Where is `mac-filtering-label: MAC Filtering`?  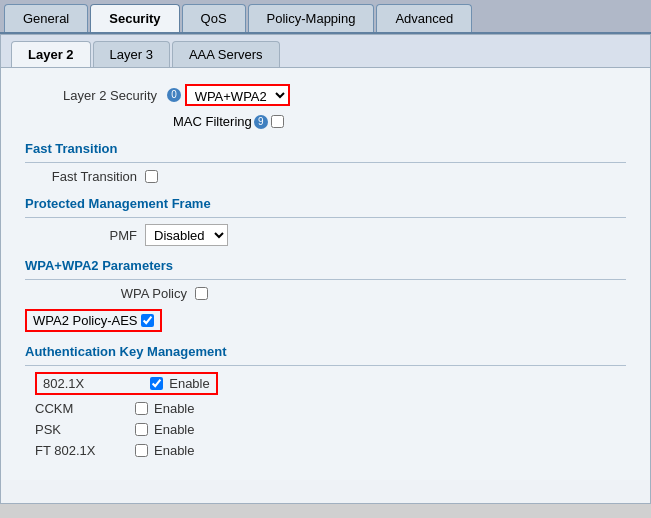
mac-filtering-label: MAC Filtering is located at coordinates (212, 122).